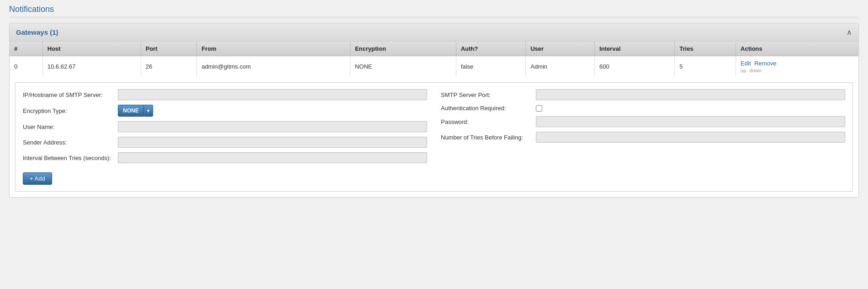 The image size is (868, 289). What do you see at coordinates (69, 111) in the screenshot?
I see `encryption-type-label: Encryption Type:` at bounding box center [69, 111].